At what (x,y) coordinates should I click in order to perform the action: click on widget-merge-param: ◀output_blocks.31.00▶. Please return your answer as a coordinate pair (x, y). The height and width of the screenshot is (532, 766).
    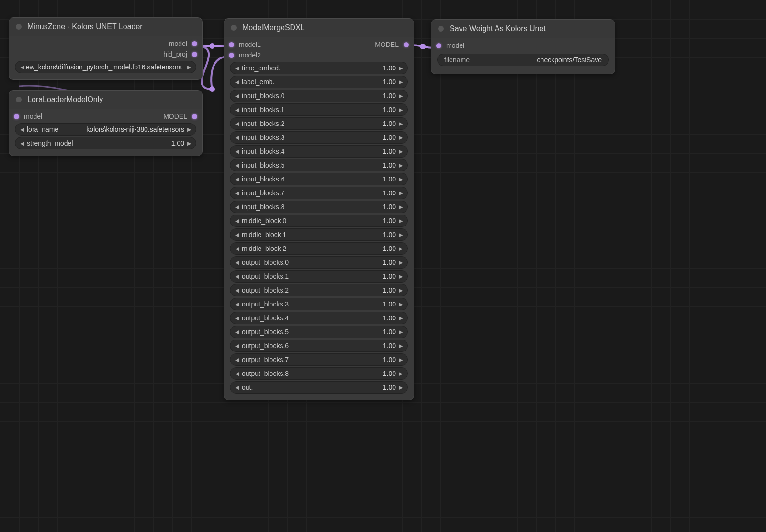
    Looking at the image, I should click on (319, 304).